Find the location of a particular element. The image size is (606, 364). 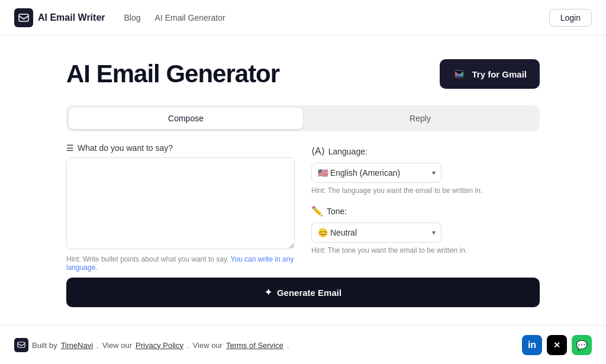

nav-generator: AI Email Generator is located at coordinates (191, 18).